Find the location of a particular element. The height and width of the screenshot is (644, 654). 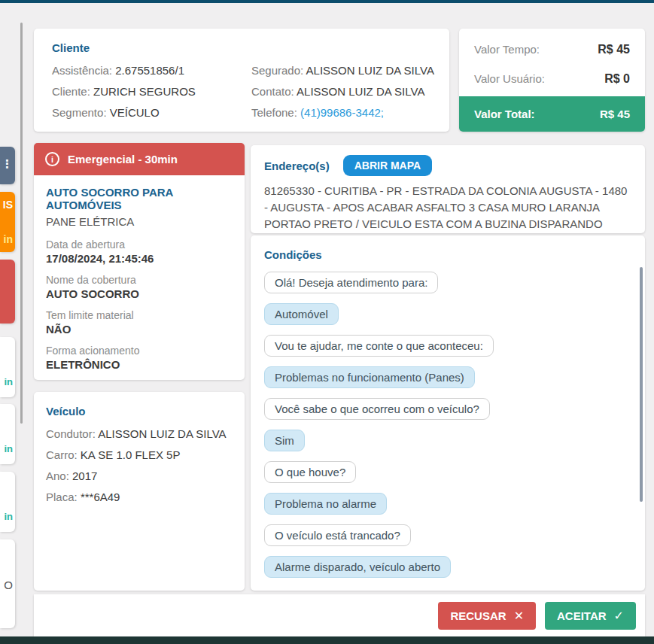

field-limite-material: Tem limite material NÃO is located at coordinates (139, 322).